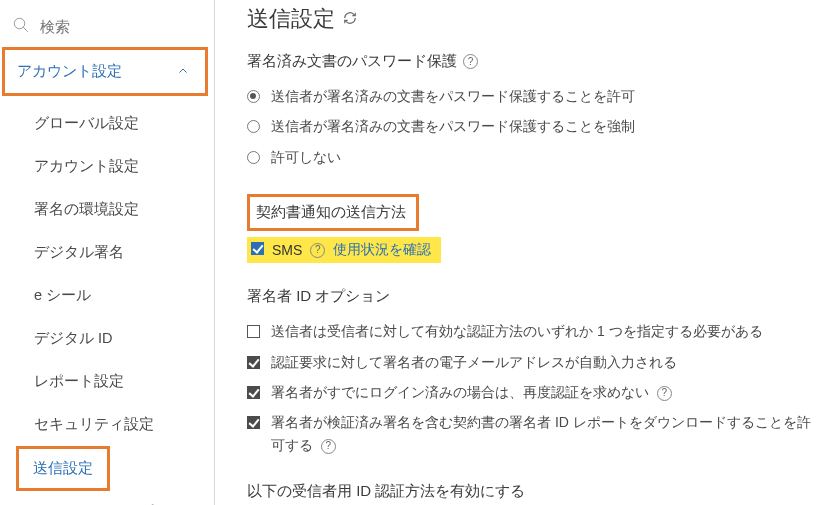  I want to click on chevron-up-icon, so click(183, 72).